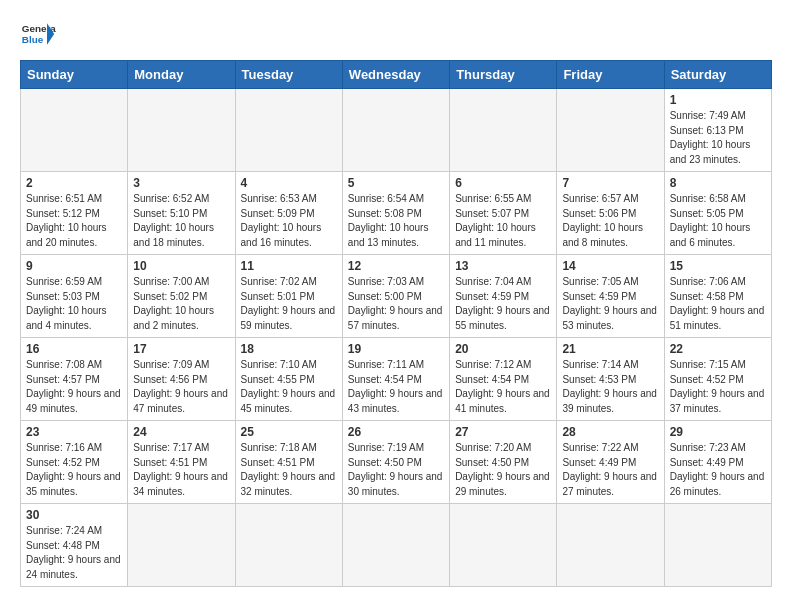 The image size is (792, 612). What do you see at coordinates (74, 266) in the screenshot?
I see `day-number: 9` at bounding box center [74, 266].